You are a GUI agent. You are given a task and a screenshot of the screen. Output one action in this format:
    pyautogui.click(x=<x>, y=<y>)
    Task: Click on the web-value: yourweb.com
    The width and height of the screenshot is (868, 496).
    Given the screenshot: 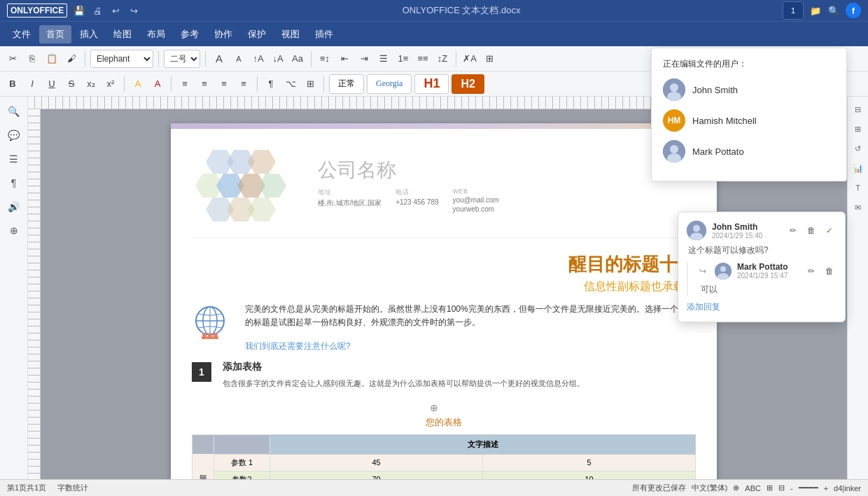 What is the action you would take?
    pyautogui.click(x=476, y=209)
    